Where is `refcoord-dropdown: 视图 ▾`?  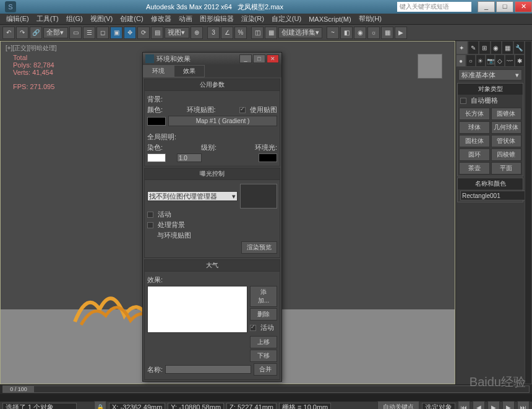 refcoord-dropdown: 视图 ▾ is located at coordinates (177, 33).